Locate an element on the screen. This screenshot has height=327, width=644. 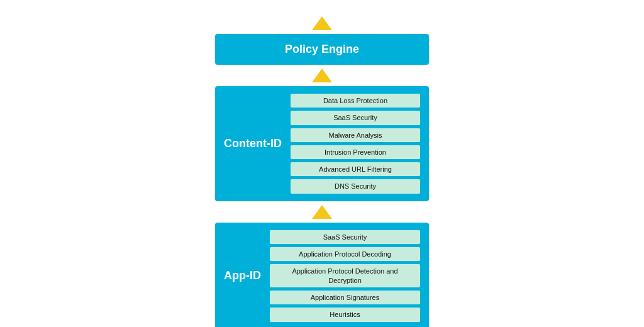
app-id-block: App-ID SaaS Security Application Protoco… is located at coordinates (322, 275).